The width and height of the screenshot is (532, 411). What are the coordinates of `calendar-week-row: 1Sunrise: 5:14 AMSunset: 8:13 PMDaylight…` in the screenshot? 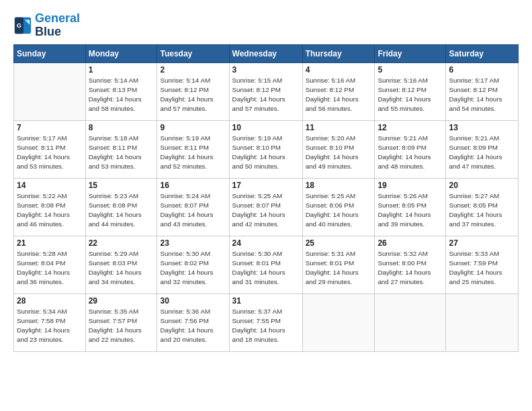 It's located at (266, 91).